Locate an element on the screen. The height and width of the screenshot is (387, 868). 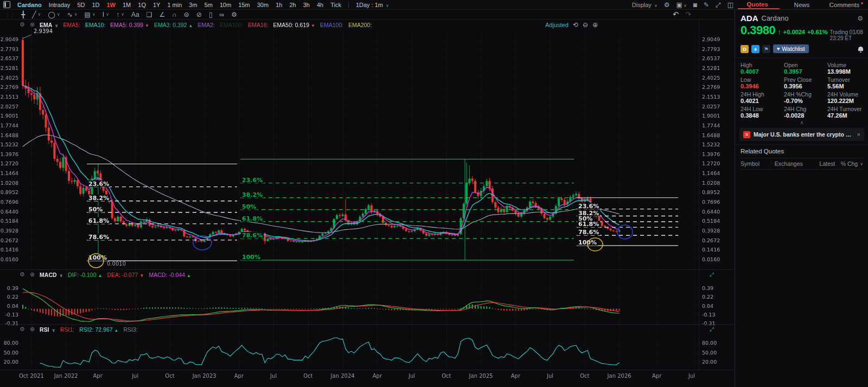
redo-icon: ↷ is located at coordinates (688, 14).